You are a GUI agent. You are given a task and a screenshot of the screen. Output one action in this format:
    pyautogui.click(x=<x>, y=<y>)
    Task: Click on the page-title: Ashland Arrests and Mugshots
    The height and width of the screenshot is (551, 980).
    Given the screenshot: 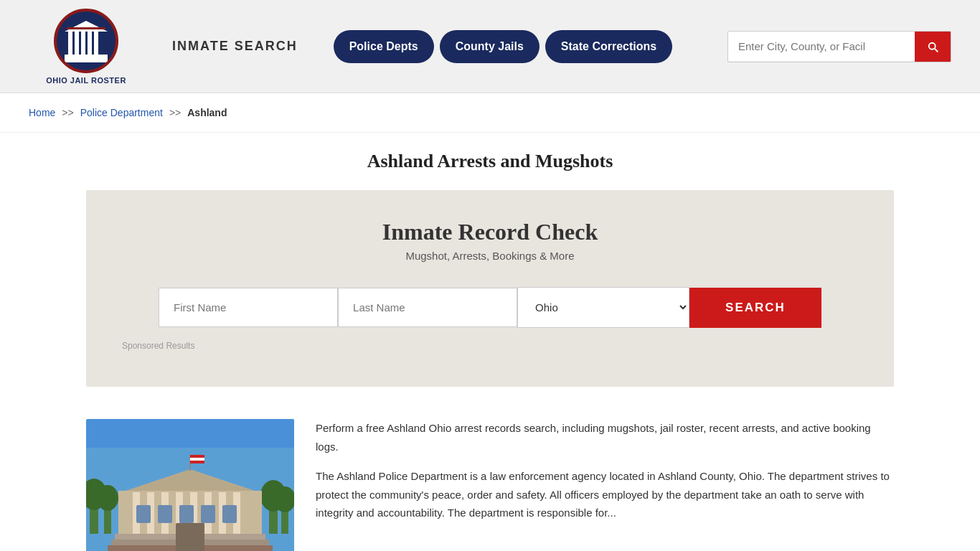 What is the action you would take?
    pyautogui.click(x=490, y=161)
    